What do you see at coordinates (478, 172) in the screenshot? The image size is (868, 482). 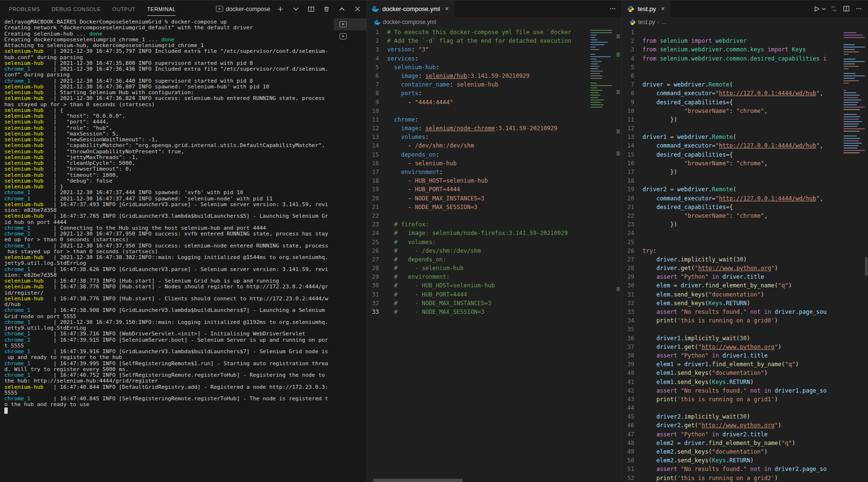 I see `code-line: 17 environment:` at bounding box center [478, 172].